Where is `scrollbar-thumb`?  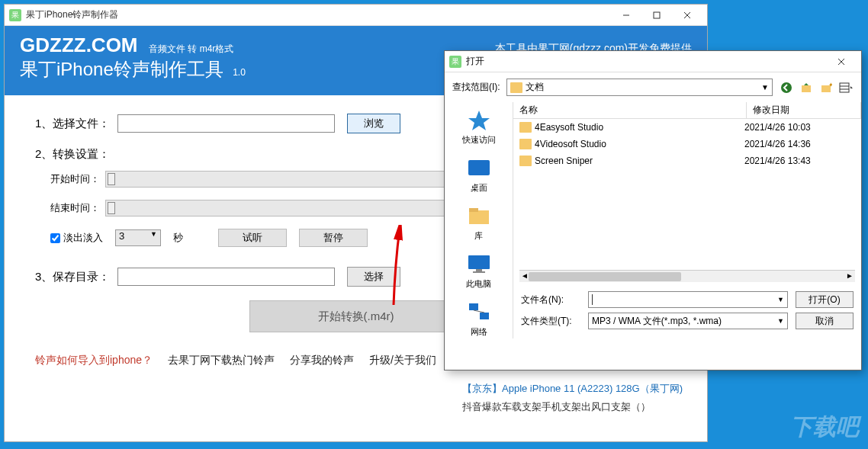 scrollbar-thumb is located at coordinates (605, 277).